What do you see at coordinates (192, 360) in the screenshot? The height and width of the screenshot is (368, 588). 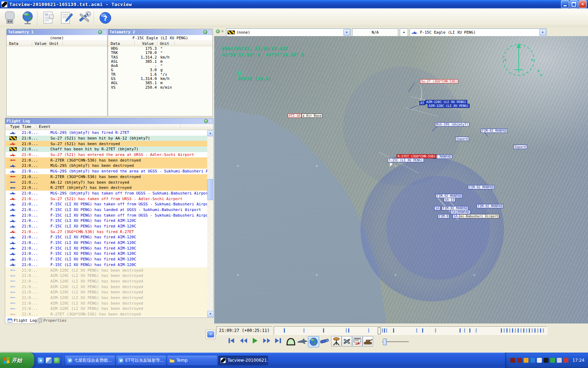 I see `taskbar-task-item: Temp` at bounding box center [192, 360].